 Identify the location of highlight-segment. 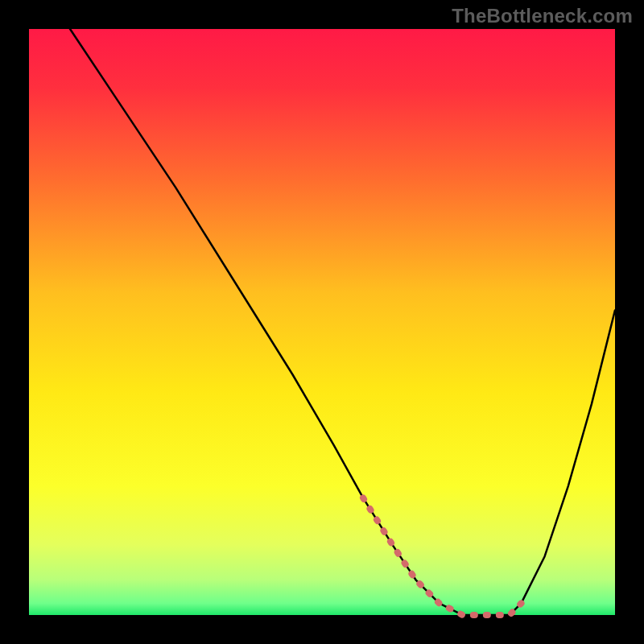
(443, 556).